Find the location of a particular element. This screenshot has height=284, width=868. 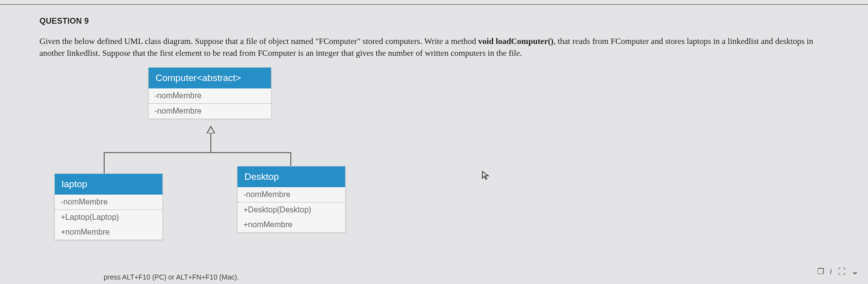

chevron-down-icon: ⌄ is located at coordinates (855, 272).